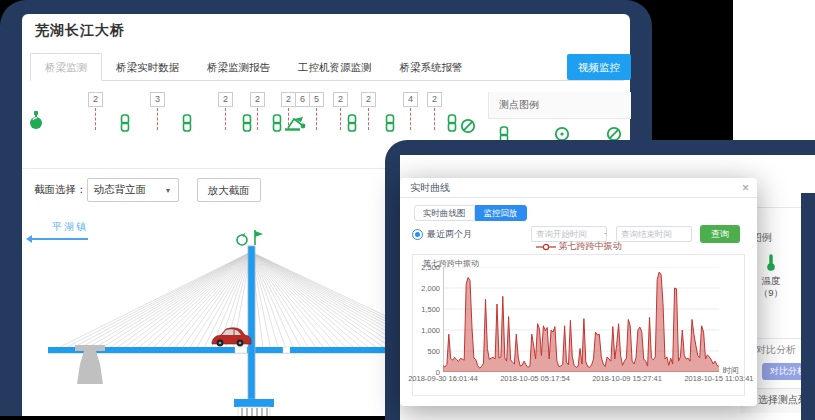  Describe the element at coordinates (746, 188) in the screenshot. I see `close-icon: ×` at that location.